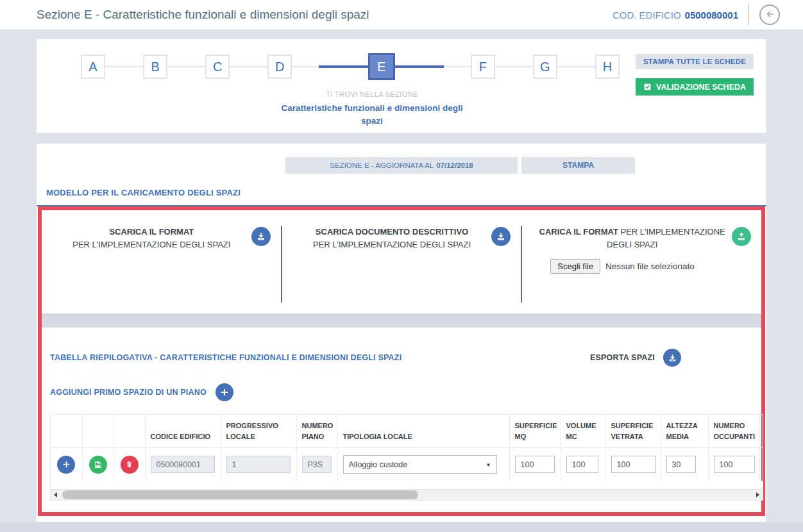  Describe the element at coordinates (695, 62) in the screenshot. I see `print-all-sheets-button: STAMPA TUTTE LE SCHEDE` at that location.